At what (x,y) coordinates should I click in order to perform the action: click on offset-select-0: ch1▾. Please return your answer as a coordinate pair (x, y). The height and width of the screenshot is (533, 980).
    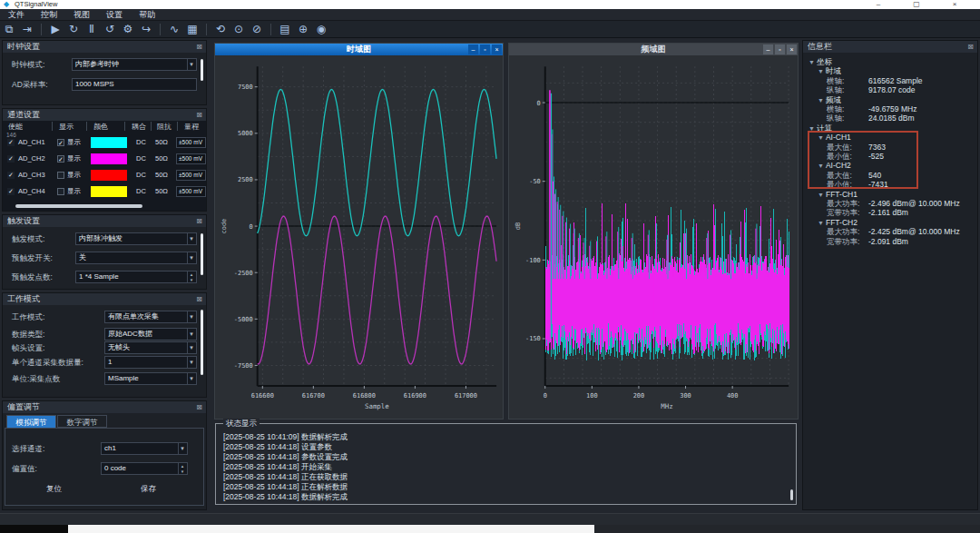
    Looking at the image, I should click on (144, 449).